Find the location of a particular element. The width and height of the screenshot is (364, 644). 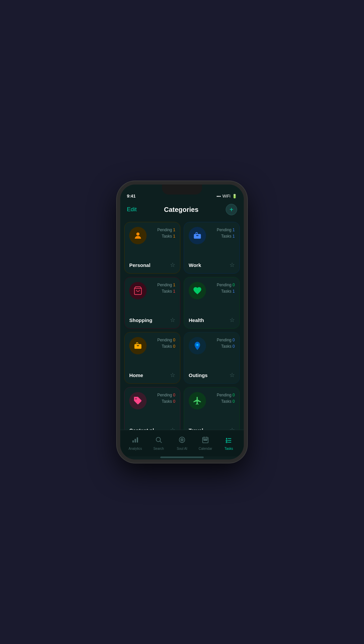

category-card-shopping: Pending 1 Tasks 1 Shopping ☆ is located at coordinates (152, 303).